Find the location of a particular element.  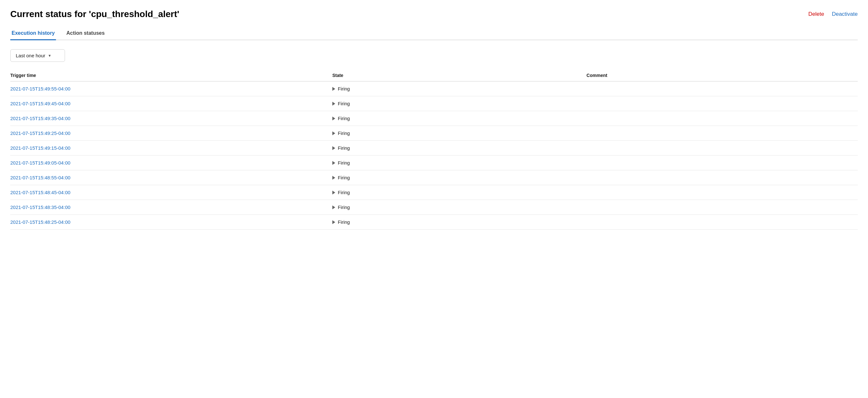

delete-button: Delete is located at coordinates (816, 14).